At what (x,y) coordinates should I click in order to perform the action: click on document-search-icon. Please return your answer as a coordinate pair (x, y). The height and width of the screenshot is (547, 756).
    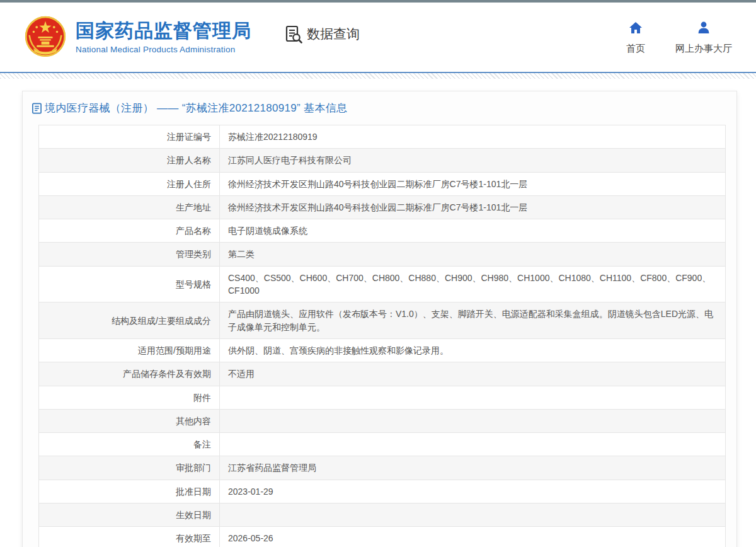
    Looking at the image, I should click on (294, 34).